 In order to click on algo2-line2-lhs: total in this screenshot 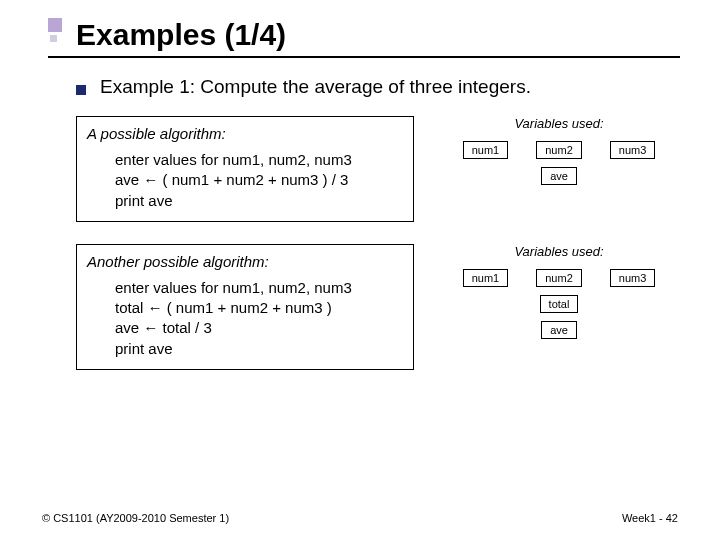, I will do `click(132, 308)`.